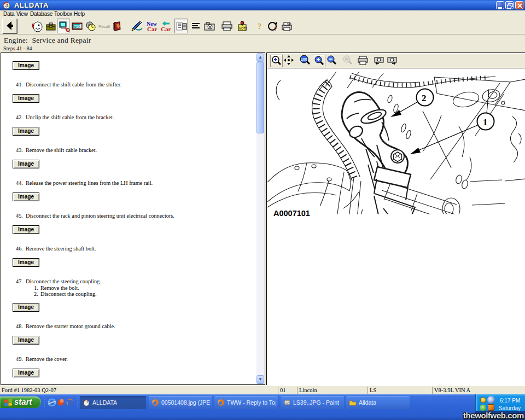  I want to click on svg-text: 100, so click(304, 59).